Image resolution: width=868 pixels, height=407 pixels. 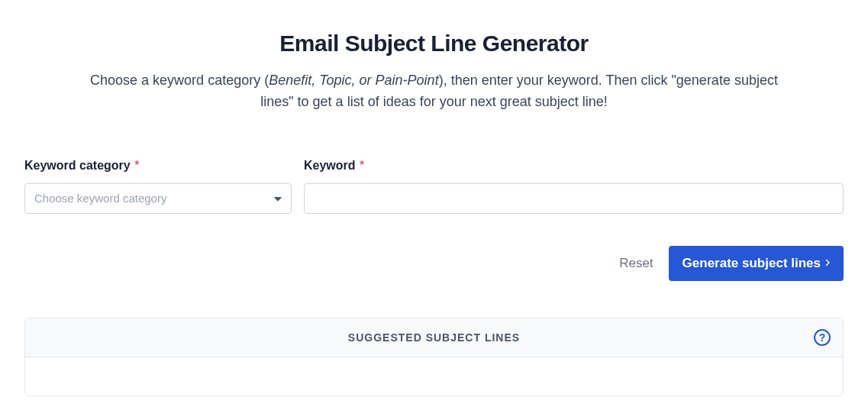 I want to click on subtitle-text-pre: Choose a keyword category (, so click(x=179, y=80).